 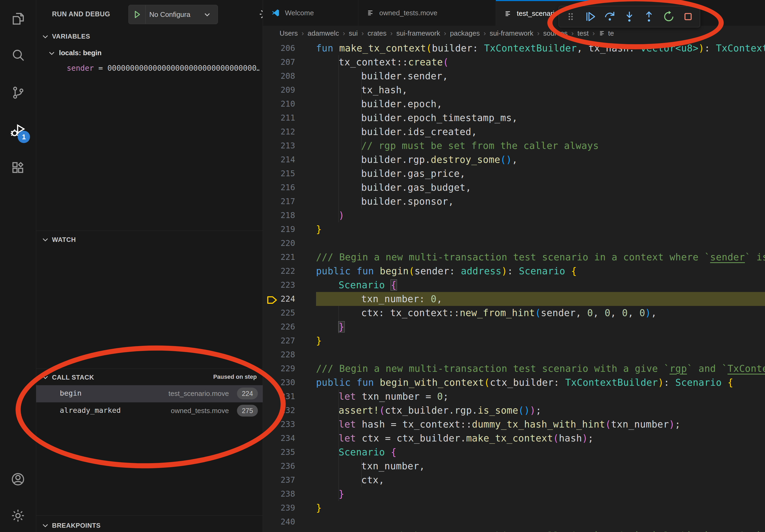 I want to click on line-number: 214, so click(x=281, y=160).